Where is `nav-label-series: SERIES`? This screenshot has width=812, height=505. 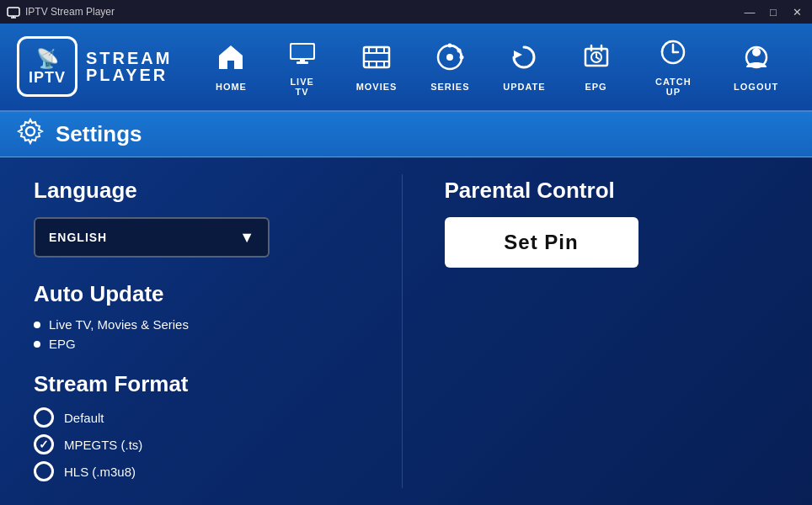
nav-label-series: SERIES is located at coordinates (450, 87).